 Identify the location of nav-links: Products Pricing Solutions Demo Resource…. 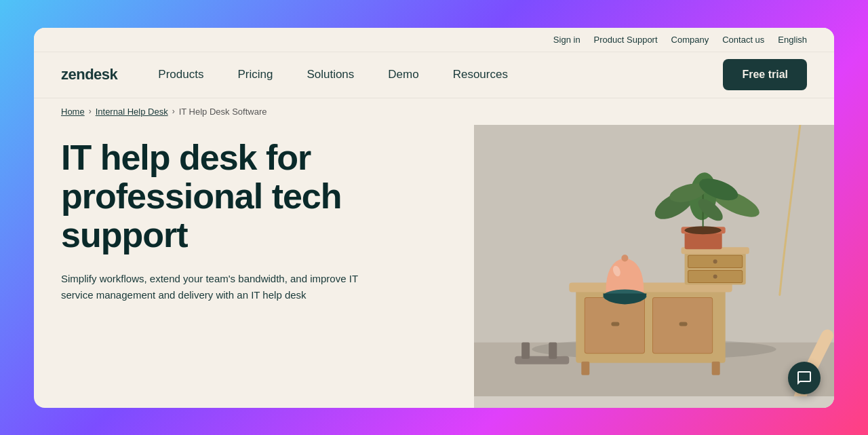
(441, 75).